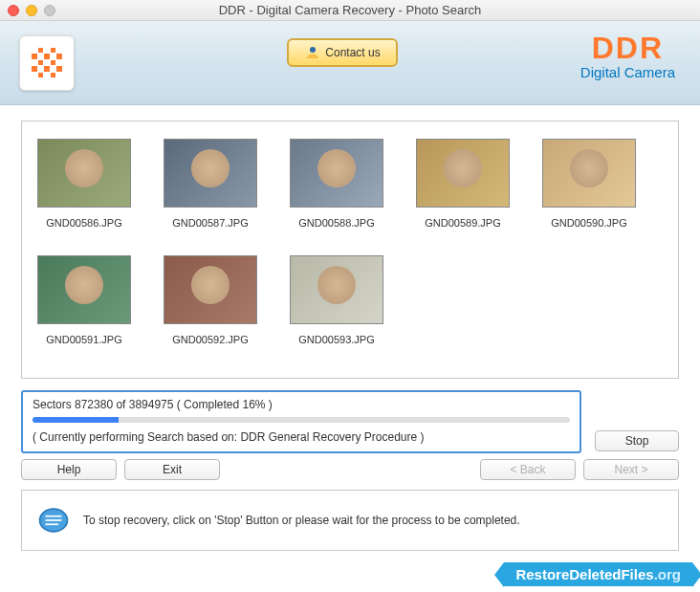  Describe the element at coordinates (84, 184) in the screenshot. I see `thumbnail-item: GND00586.JPG` at that location.